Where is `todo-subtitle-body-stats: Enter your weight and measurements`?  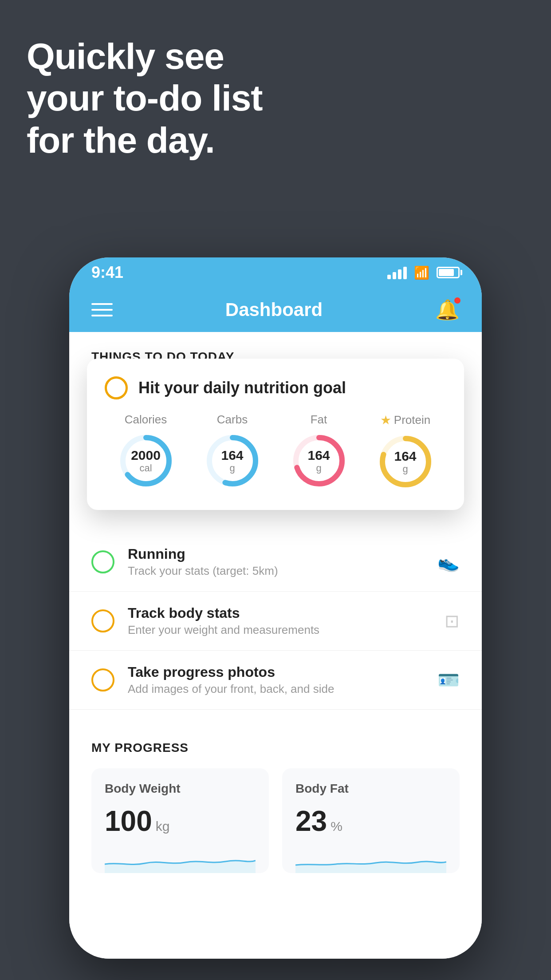 todo-subtitle-body-stats: Enter your weight and measurements is located at coordinates (279, 630).